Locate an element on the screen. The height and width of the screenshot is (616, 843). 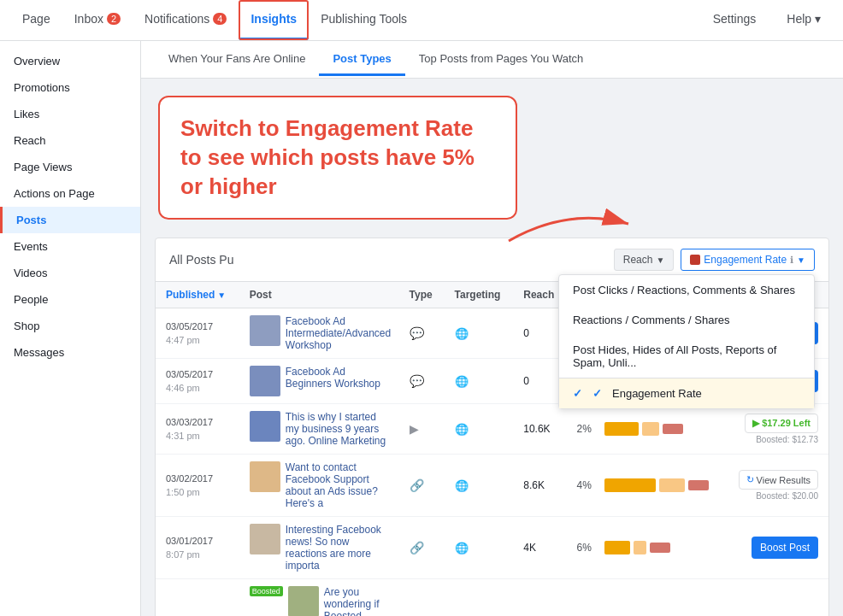
checkmark-icon: ✓ is located at coordinates (597, 393).